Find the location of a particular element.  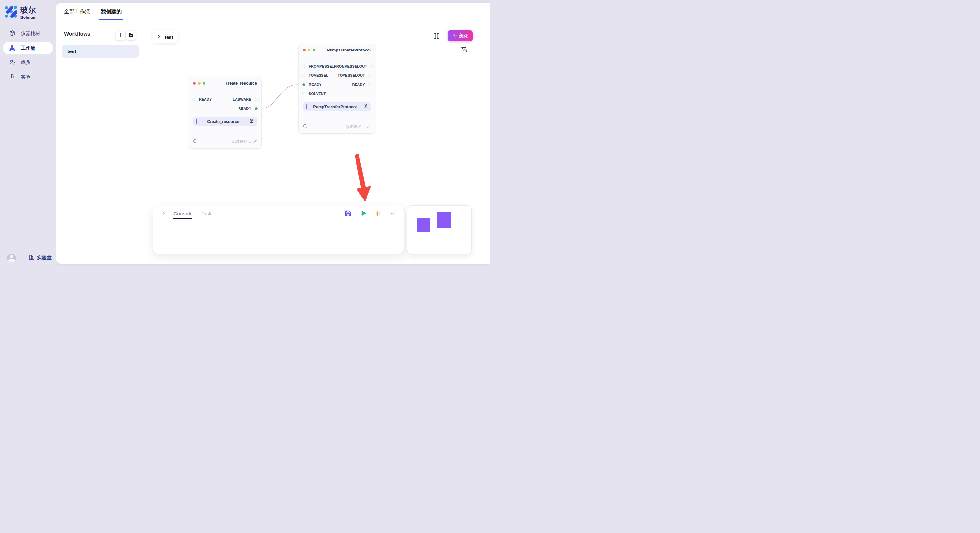

filter-icon is located at coordinates (464, 50).